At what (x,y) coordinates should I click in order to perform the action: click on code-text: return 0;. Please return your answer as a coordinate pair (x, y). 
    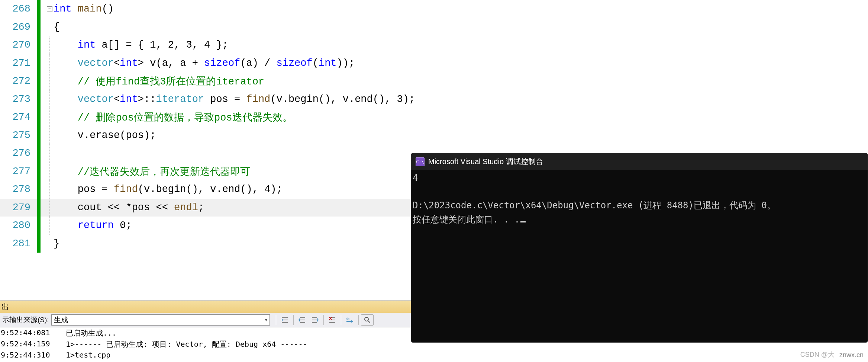
    Looking at the image, I should click on (93, 225).